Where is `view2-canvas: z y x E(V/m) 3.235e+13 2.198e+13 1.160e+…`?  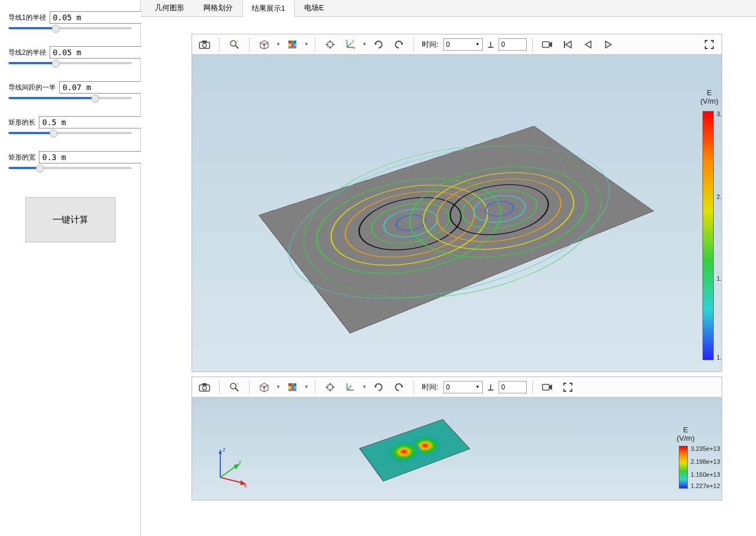 view2-canvas: z y x E(V/m) 3.235e+13 2.198e+13 1.160e+… is located at coordinates (457, 449).